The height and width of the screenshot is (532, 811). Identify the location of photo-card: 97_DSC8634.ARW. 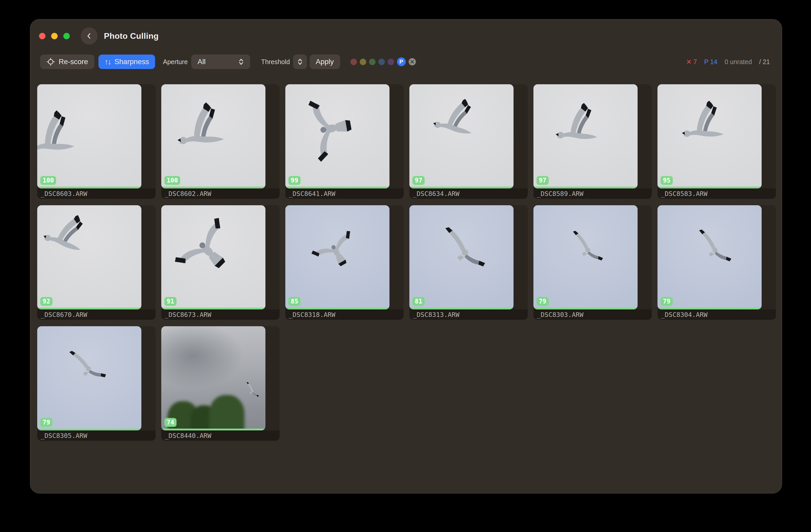
(469, 141).